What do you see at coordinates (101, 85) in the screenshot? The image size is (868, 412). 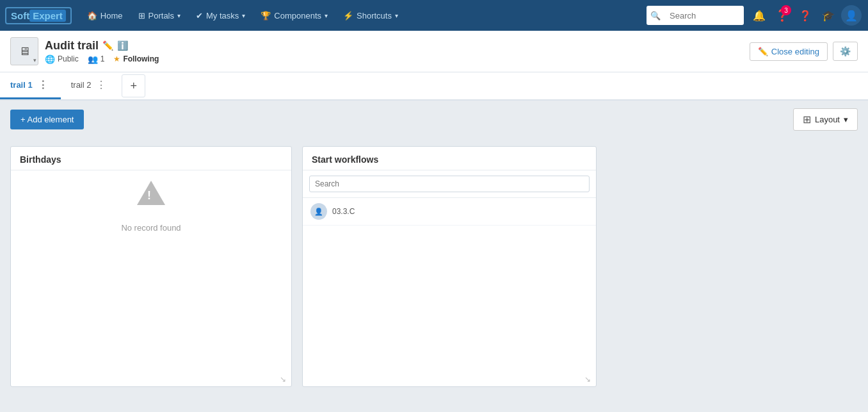 I see `tab-trail2-options-icon: ⋮` at bounding box center [101, 85].